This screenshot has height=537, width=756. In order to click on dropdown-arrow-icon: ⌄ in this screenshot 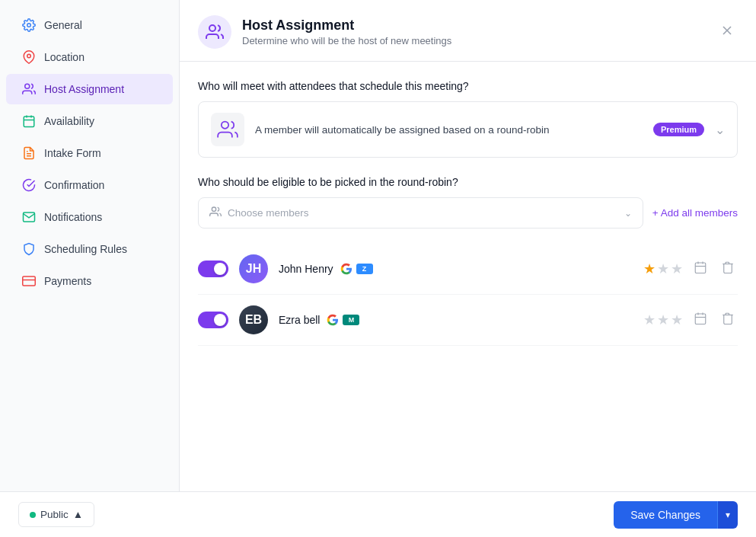, I will do `click(628, 213)`.